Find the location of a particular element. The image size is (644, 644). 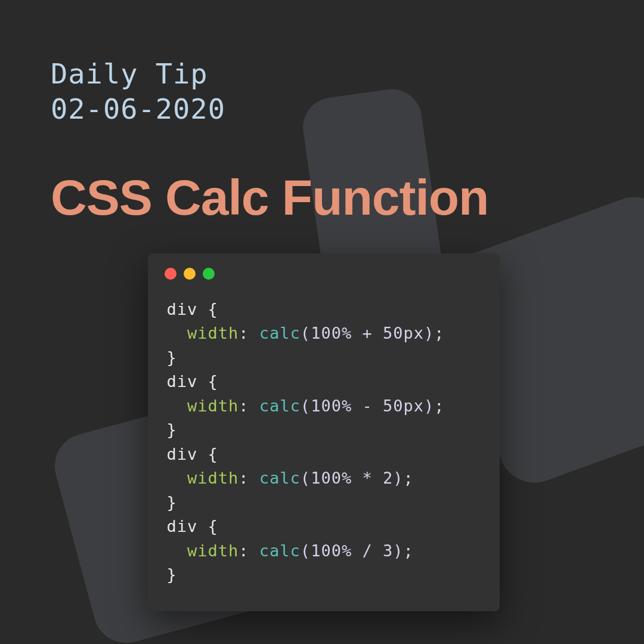

window-controls is located at coordinates (324, 270).